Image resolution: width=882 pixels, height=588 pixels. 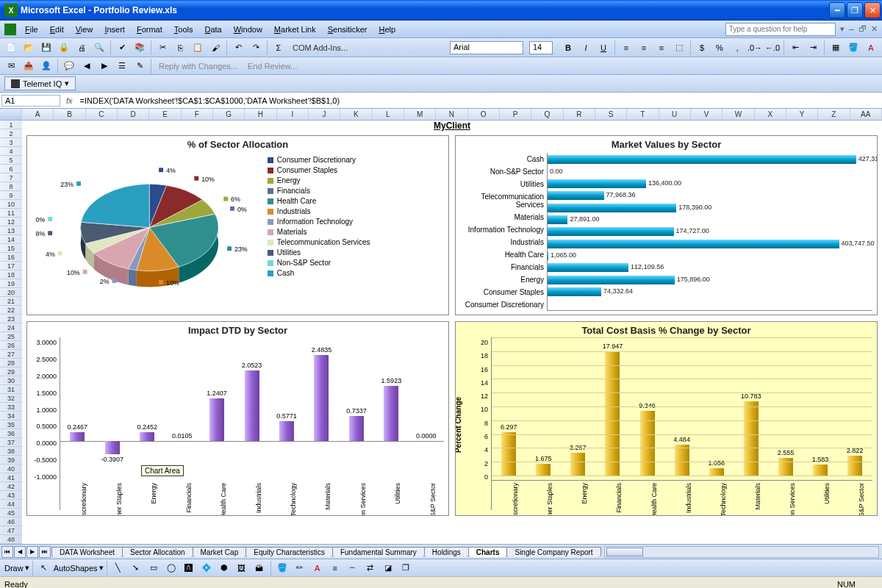 I want to click on row-header: 27, so click(x=11, y=354).